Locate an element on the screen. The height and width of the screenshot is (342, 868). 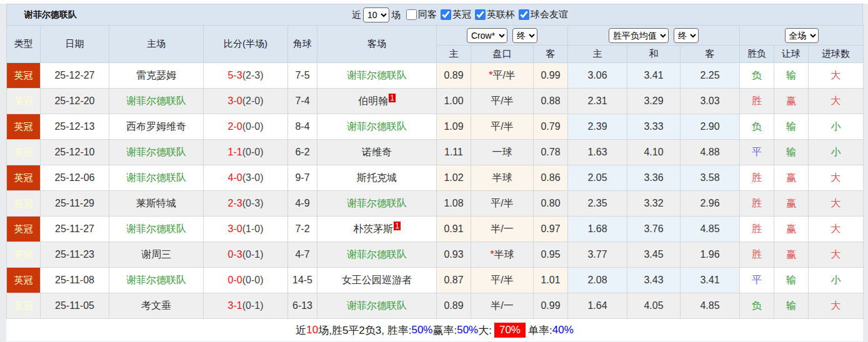
result-value: 负 is located at coordinates (757, 75).